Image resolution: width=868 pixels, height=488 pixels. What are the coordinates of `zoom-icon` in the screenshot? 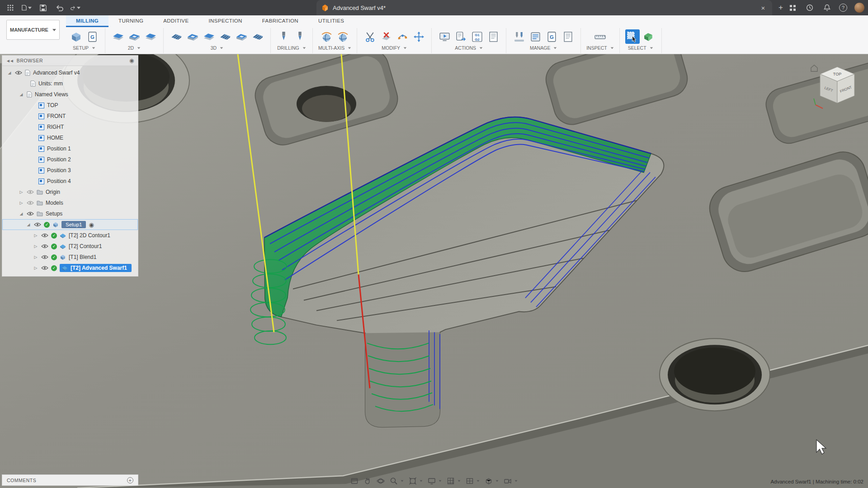 It's located at (397, 481).